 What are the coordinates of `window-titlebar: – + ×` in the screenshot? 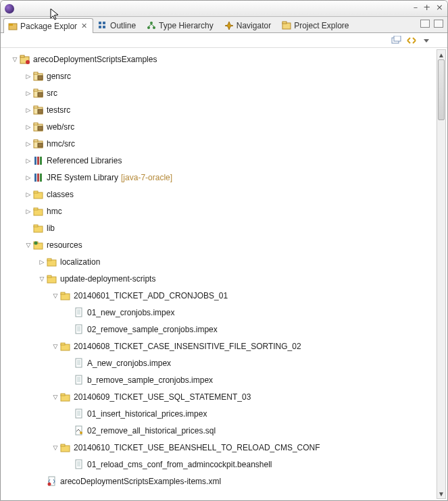 It's located at (224, 9).